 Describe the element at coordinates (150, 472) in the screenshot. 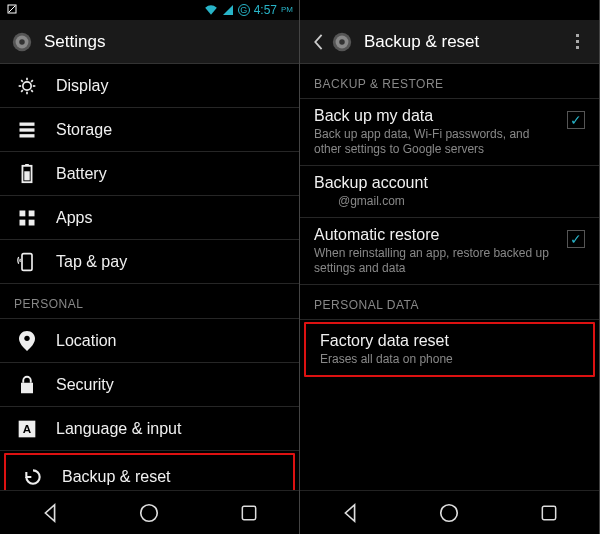

I see `highlight-backup-reset: Backup & reset` at that location.